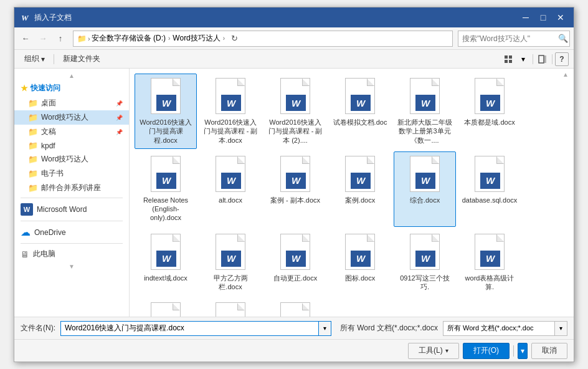 This screenshot has height=369, width=588. What do you see at coordinates (509, 39) in the screenshot?
I see `search-input` at bounding box center [509, 39].